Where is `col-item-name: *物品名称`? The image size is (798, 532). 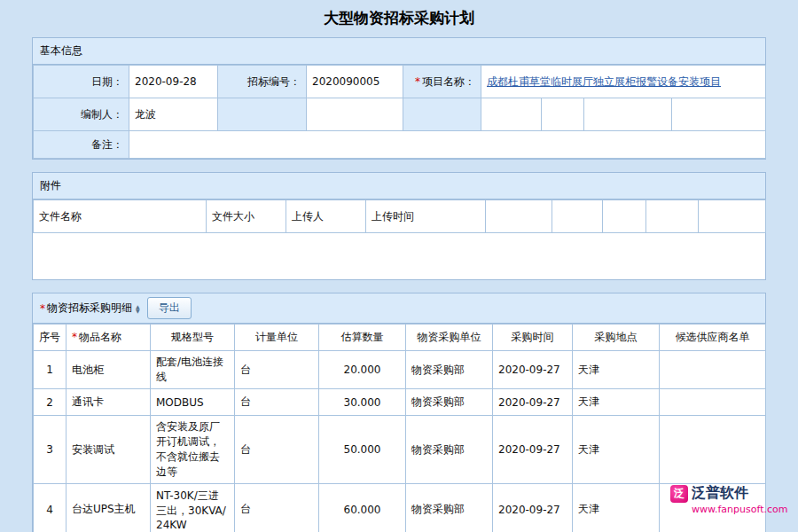 col-item-name: *物品名称 is located at coordinates (108, 338).